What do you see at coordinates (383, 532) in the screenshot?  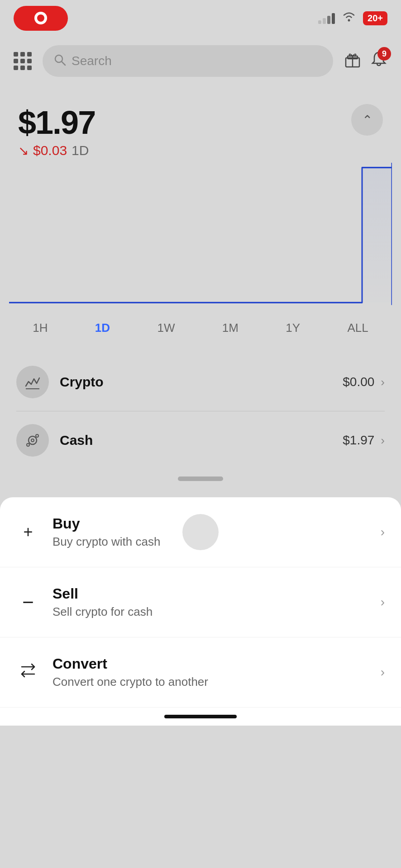 I see `buy-chevron-right-icon: ›` at bounding box center [383, 532].